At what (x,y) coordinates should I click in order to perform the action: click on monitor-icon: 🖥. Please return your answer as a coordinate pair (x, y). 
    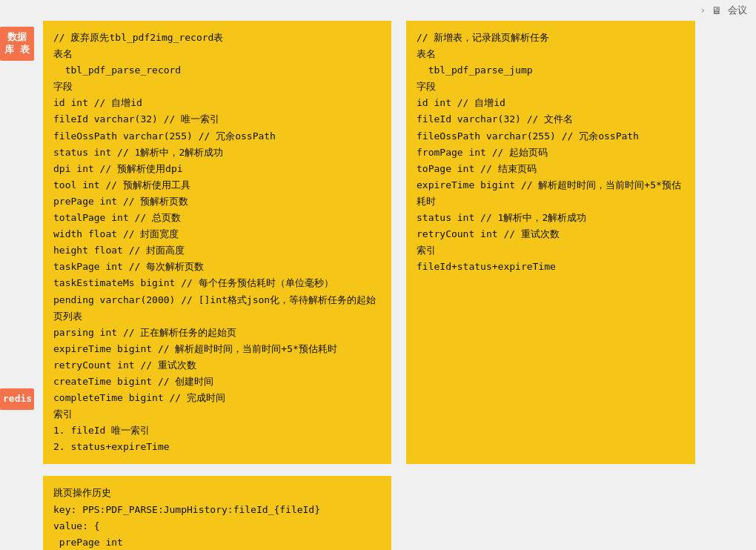
    Looking at the image, I should click on (717, 10).